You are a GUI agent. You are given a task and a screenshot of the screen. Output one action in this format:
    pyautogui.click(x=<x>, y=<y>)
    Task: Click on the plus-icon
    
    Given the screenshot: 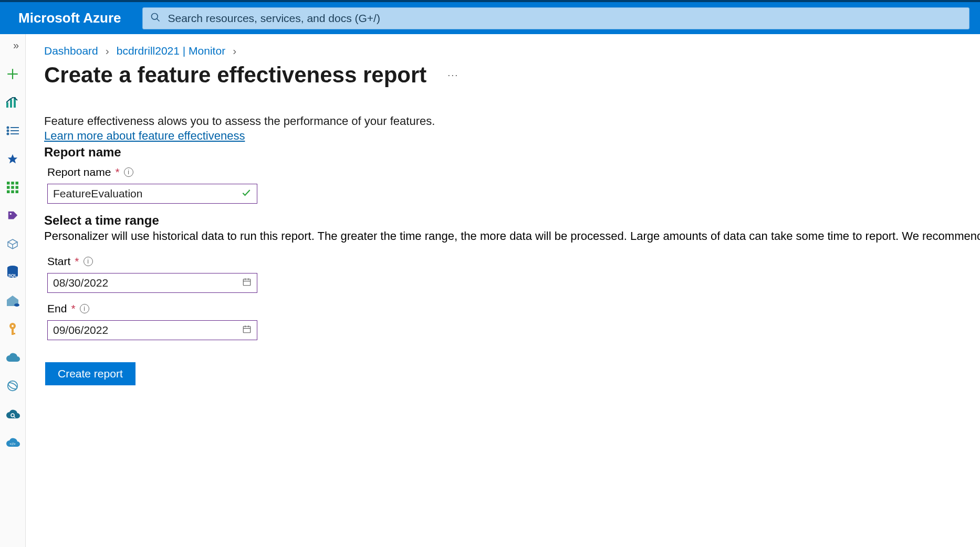 What is the action you would take?
    pyautogui.click(x=13, y=74)
    